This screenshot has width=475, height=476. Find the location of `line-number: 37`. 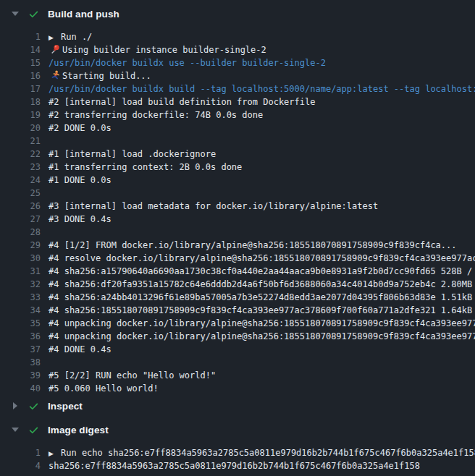

line-number: 37 is located at coordinates (20, 349).